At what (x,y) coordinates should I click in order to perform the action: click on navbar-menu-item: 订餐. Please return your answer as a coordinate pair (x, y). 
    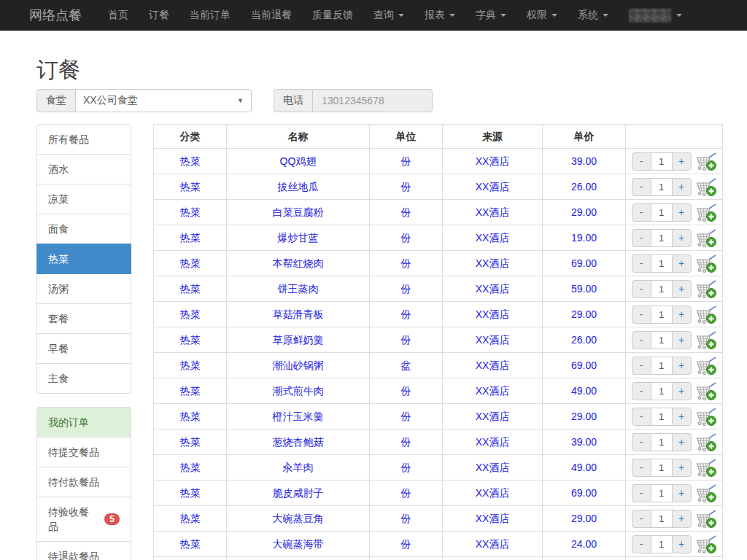
    Looking at the image, I should click on (159, 15).